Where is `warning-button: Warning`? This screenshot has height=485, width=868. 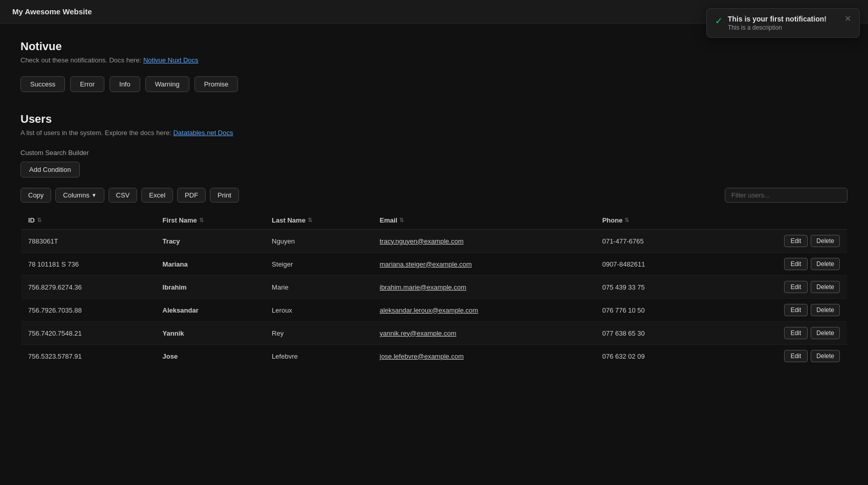 warning-button: Warning is located at coordinates (167, 84).